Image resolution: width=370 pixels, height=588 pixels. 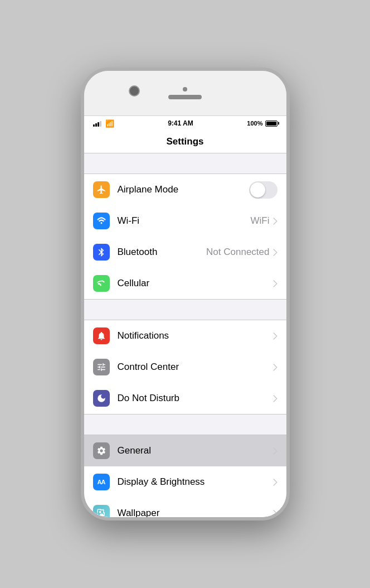 What do you see at coordinates (185, 123) in the screenshot?
I see `status-bar: 📶 9:41 AM 100%` at bounding box center [185, 123].